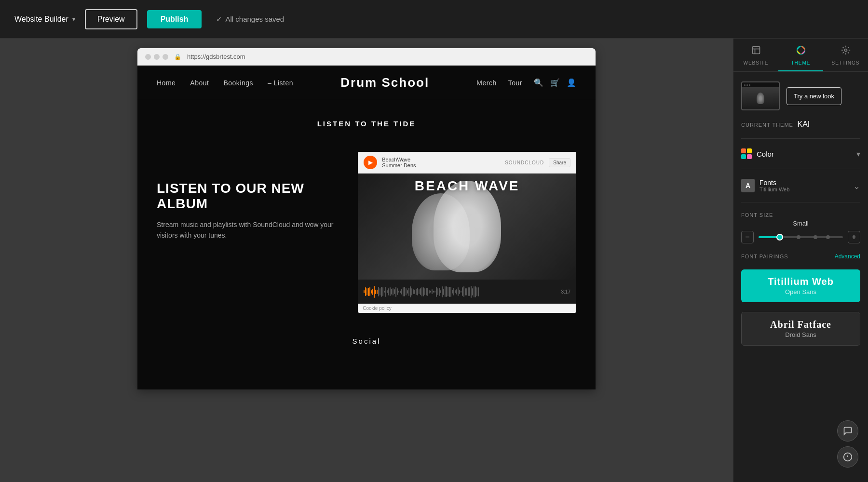  What do you see at coordinates (486, 83) in the screenshot?
I see `nav-merch: Merch` at bounding box center [486, 83].